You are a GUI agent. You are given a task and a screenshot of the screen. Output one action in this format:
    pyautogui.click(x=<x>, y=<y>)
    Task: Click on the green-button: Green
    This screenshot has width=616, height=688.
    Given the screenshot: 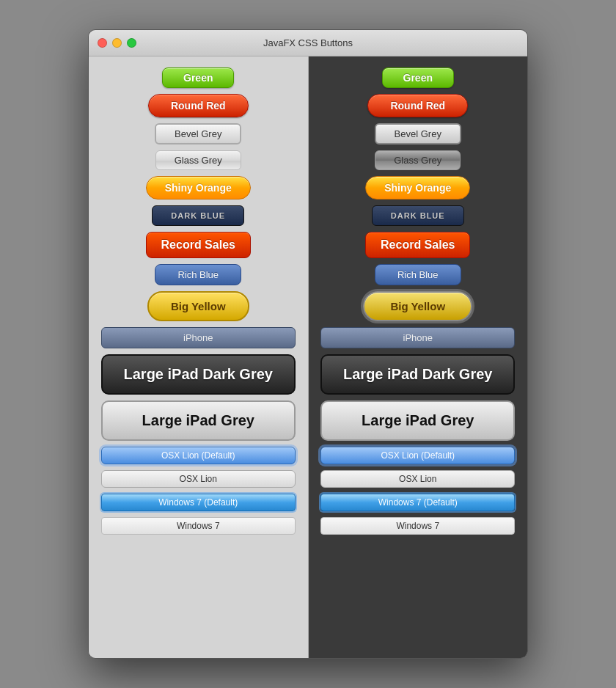 What is the action you would take?
    pyautogui.click(x=198, y=78)
    